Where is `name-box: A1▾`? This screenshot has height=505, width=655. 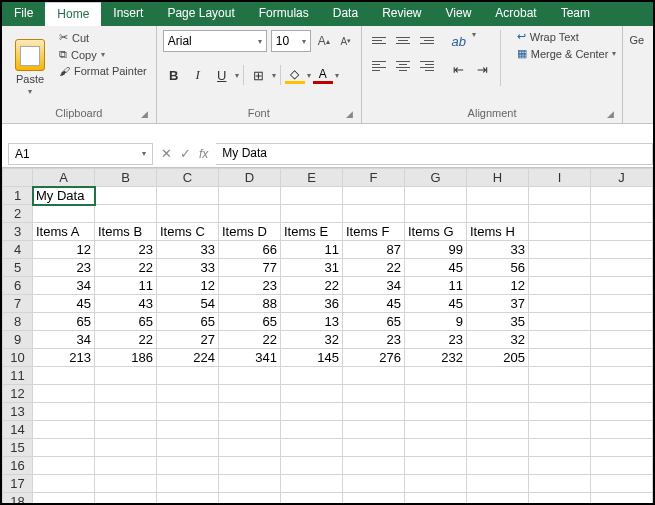
name-box: A1▾ is located at coordinates (80, 154).